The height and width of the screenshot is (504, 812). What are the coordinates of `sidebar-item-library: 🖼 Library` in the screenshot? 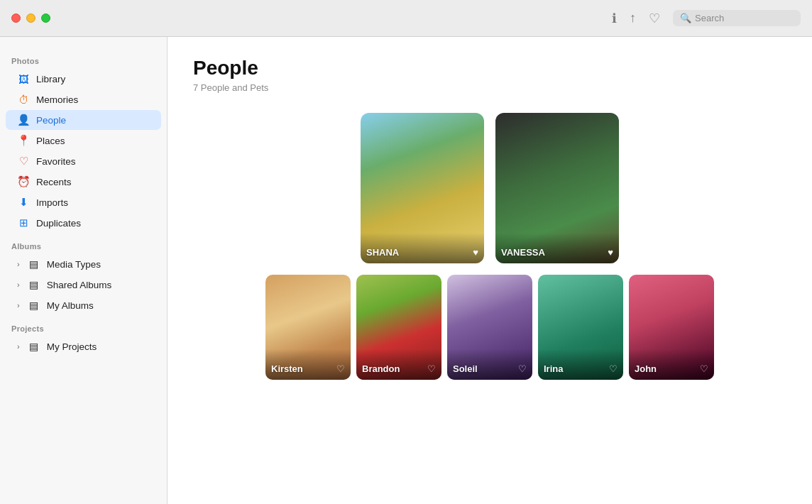 It's located at (84, 79).